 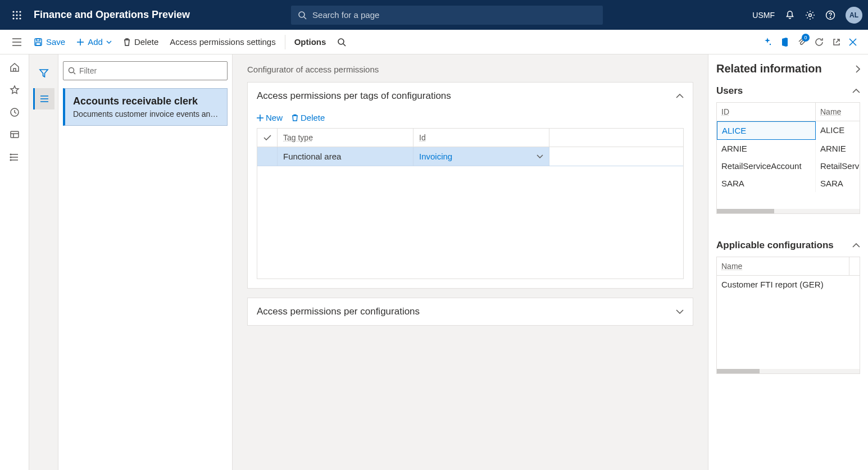 I want to click on attachments-badge: 0, so click(x=806, y=38).